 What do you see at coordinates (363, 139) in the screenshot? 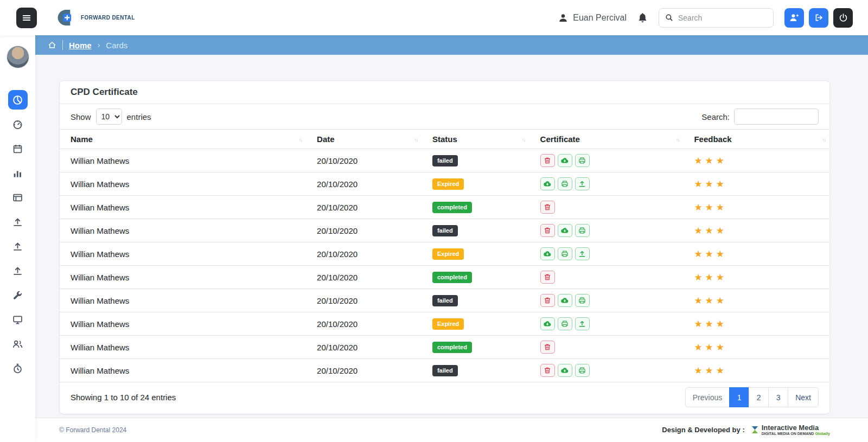
I see `column-header-date: Date↑↓` at bounding box center [363, 139].